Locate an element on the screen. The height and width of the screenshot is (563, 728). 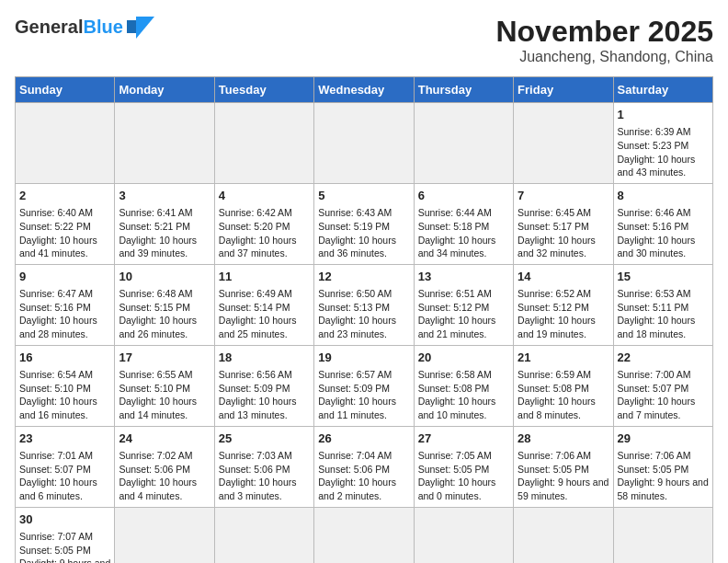
calendar-cell: 13Sunrise: 6:51 AM Sunset: 5:12 PM Dayli… is located at coordinates (463, 304).